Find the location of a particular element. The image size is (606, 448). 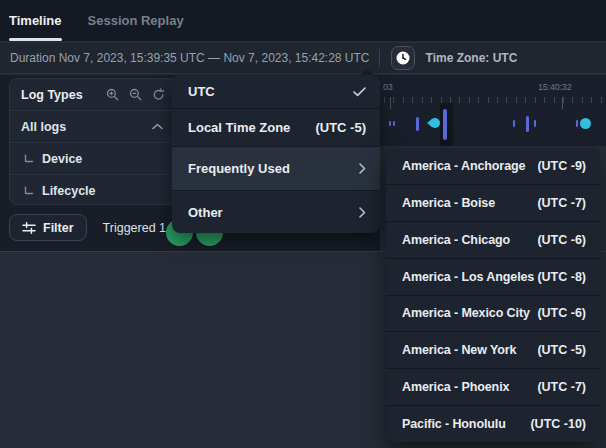

submenu-item-label: America - Boise is located at coordinates (470, 203).